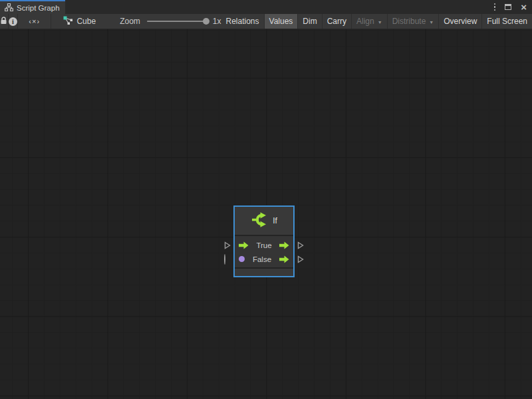  I want to click on flow-input-arrow-icon, so click(243, 245).